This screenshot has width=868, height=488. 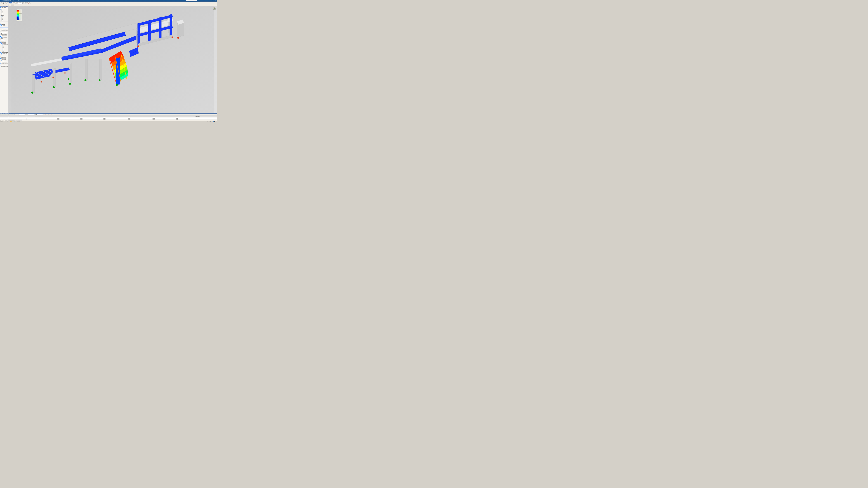 I want to click on toolbar-view-xy: XY, so click(x=13, y=4).